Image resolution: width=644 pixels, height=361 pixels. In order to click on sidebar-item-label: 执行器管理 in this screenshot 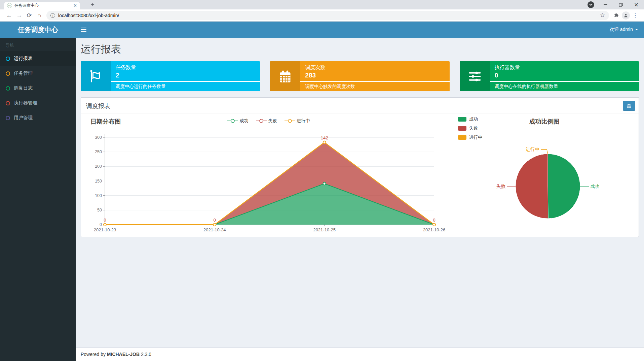, I will do `click(26, 103)`.